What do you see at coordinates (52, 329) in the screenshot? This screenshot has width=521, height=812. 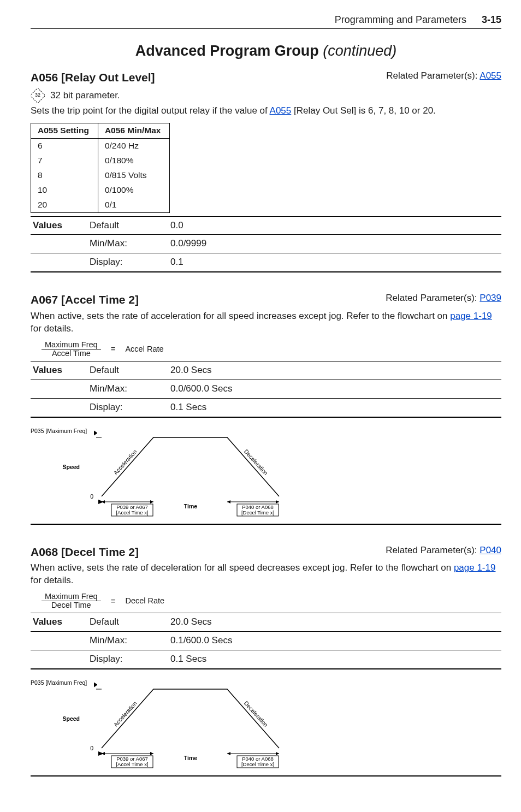 I see `a067-desc-post: for details.` at bounding box center [52, 329].